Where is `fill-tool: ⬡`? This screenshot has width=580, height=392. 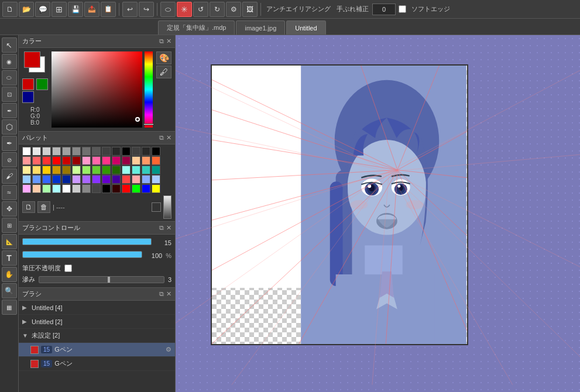 fill-tool: ⬡ is located at coordinates (9, 127).